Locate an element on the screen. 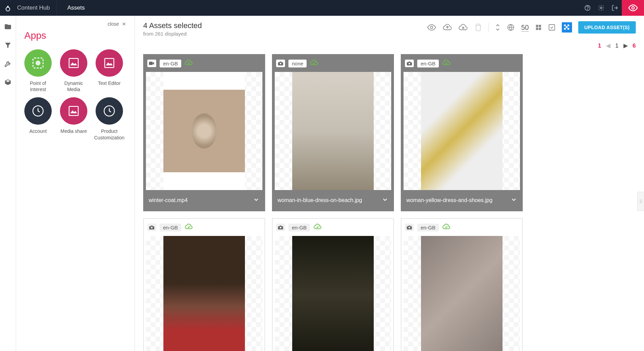 The image size is (644, 351). app-item-4: Media share is located at coordinates (74, 119).